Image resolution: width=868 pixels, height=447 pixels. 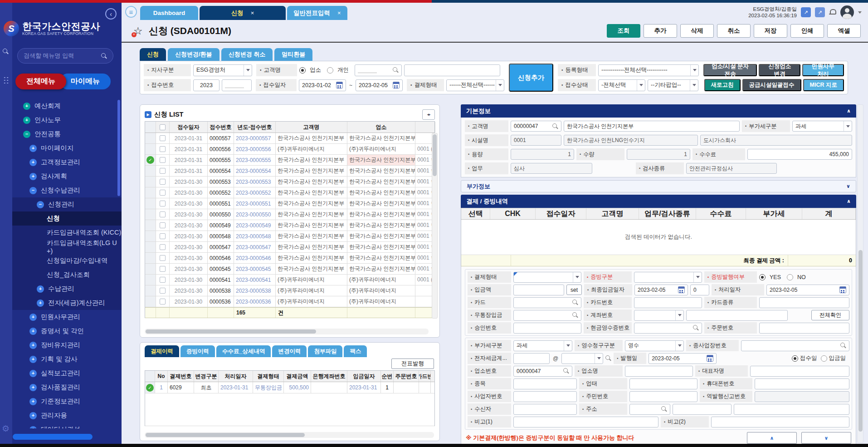 What do you see at coordinates (41, 82) in the screenshot?
I see `all-menu-button: 전체메뉴` at bounding box center [41, 82].